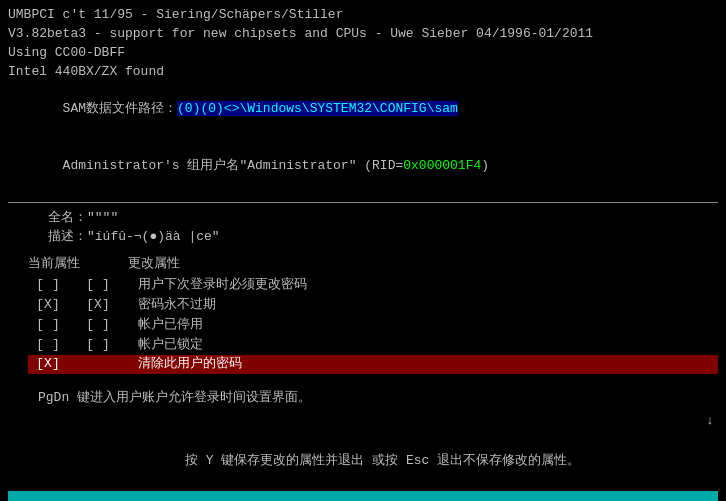  What do you see at coordinates (98, 306) in the screenshot?
I see `checkbox-change-1: [X]` at bounding box center [98, 306].